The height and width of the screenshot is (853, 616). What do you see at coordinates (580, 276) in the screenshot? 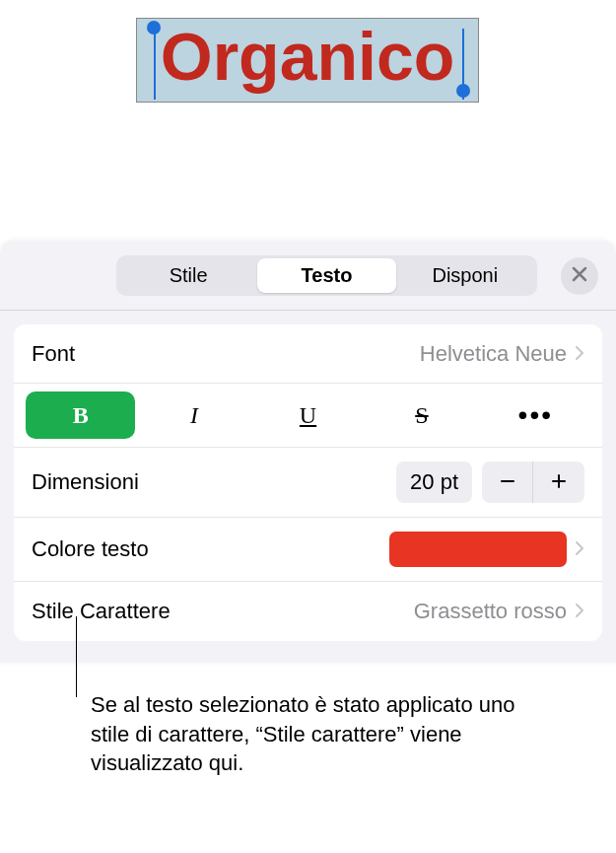
I see `close-button` at bounding box center [580, 276].